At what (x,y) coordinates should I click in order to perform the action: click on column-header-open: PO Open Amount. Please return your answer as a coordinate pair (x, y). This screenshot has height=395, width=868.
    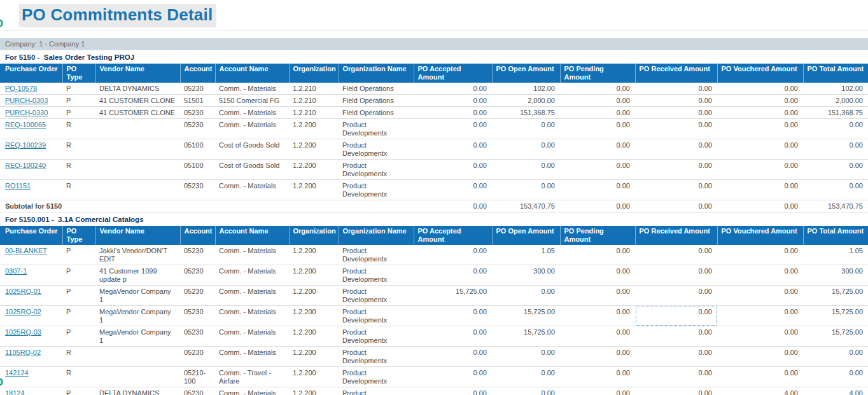
    Looking at the image, I should click on (526, 235).